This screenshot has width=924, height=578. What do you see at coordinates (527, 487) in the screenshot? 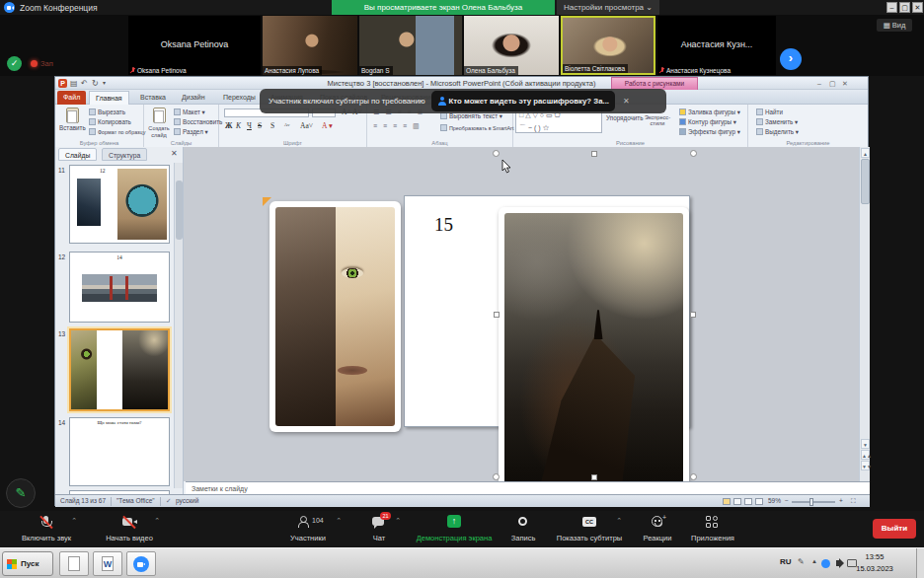
I see `notes-area: Заметки к слайду` at bounding box center [527, 487].